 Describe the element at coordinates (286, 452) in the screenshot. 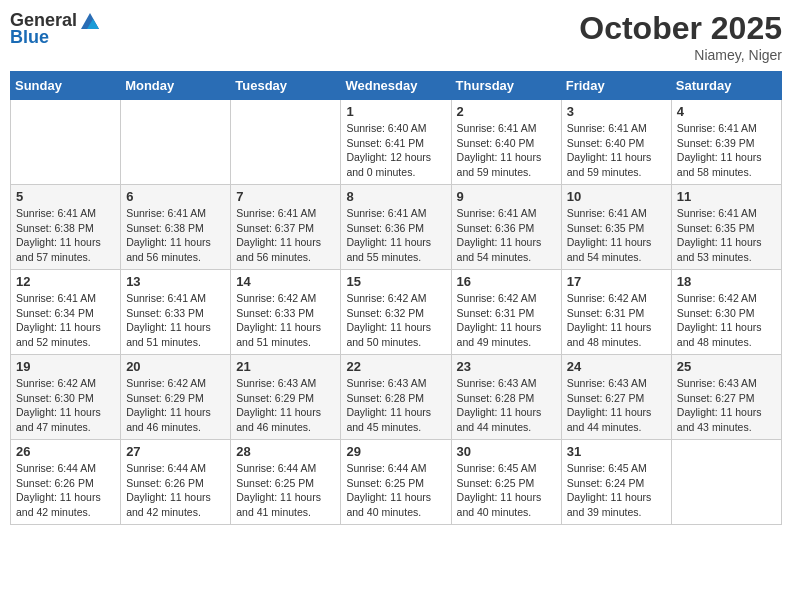

I see `cell-day-number: 28` at that location.